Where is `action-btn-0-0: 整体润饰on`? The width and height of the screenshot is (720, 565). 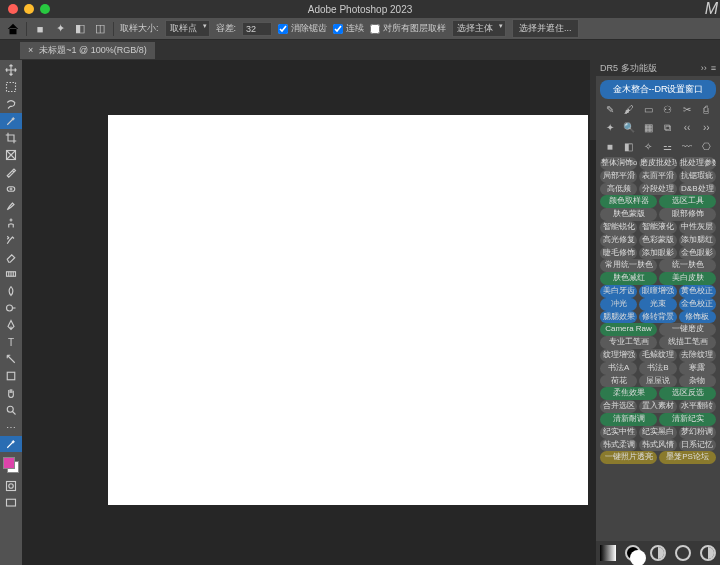 action-btn-0-0: 整体润饰on is located at coordinates (618, 164).